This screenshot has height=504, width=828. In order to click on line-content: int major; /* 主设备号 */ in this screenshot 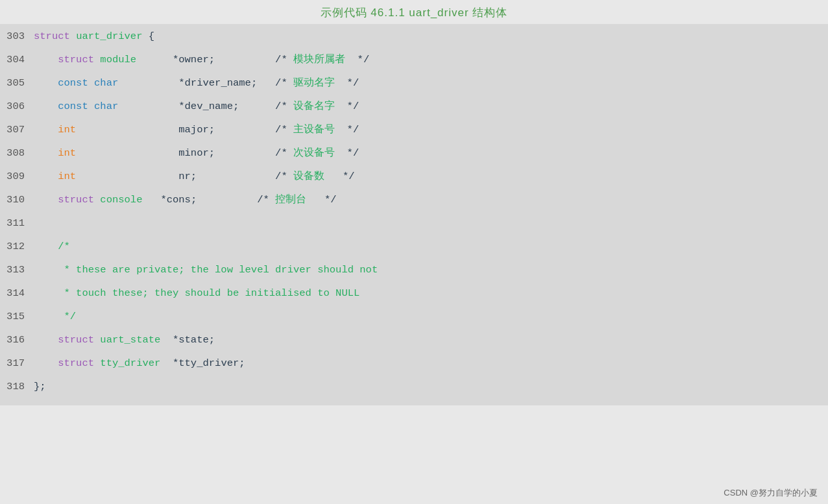, I will do `click(431, 130)`.